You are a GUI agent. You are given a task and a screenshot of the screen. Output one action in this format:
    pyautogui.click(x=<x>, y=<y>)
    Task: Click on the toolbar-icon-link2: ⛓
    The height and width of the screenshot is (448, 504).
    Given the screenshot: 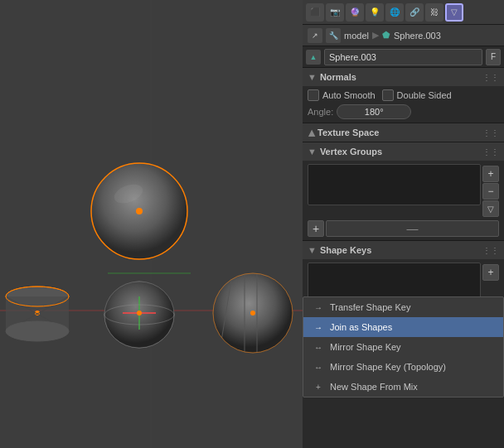 What is the action you would take?
    pyautogui.click(x=434, y=12)
    